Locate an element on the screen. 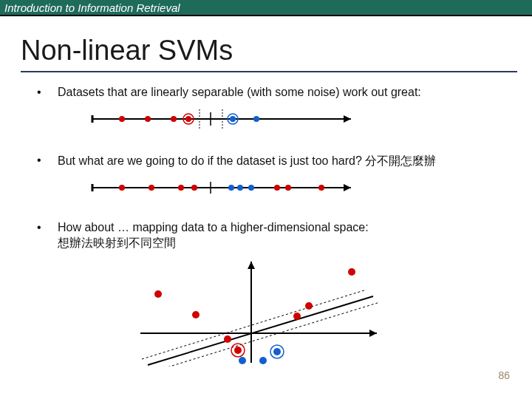  bullet-1: • Datasets that are linearly separable (… is located at coordinates (277, 92).